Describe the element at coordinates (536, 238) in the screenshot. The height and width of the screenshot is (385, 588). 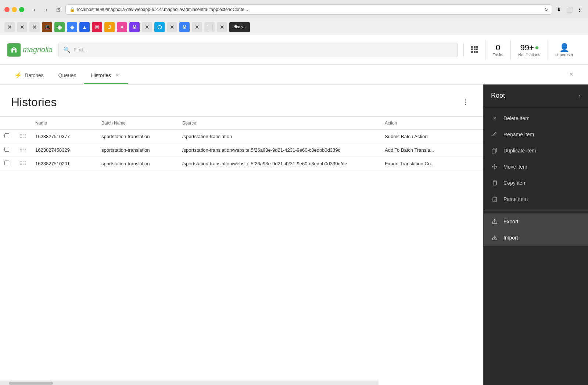
I see `import-button: Import` at that location.